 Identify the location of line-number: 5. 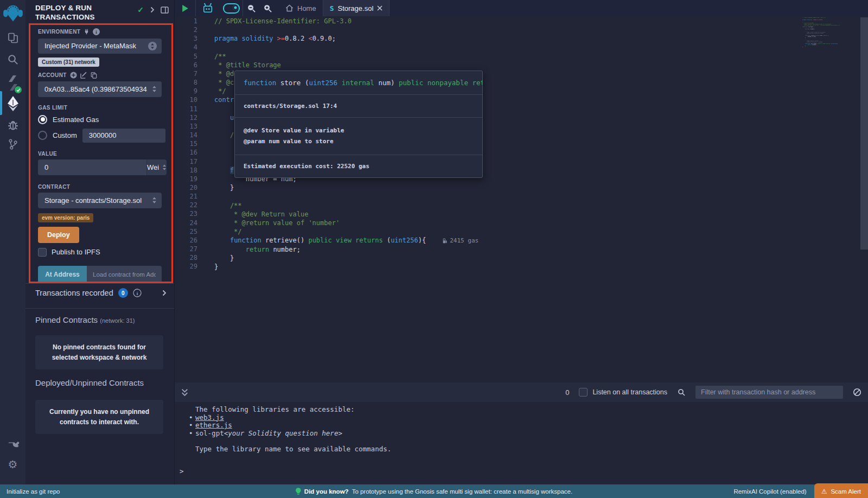
(188, 56).